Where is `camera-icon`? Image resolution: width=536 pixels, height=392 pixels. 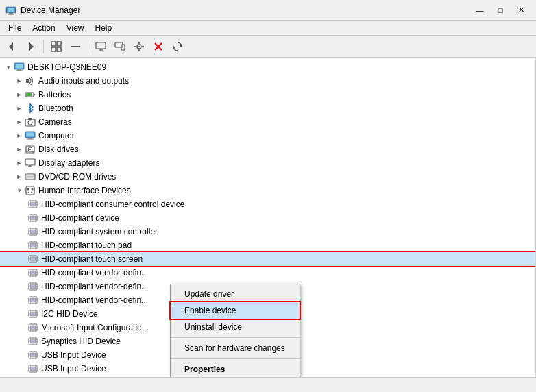 camera-icon is located at coordinates (30, 122).